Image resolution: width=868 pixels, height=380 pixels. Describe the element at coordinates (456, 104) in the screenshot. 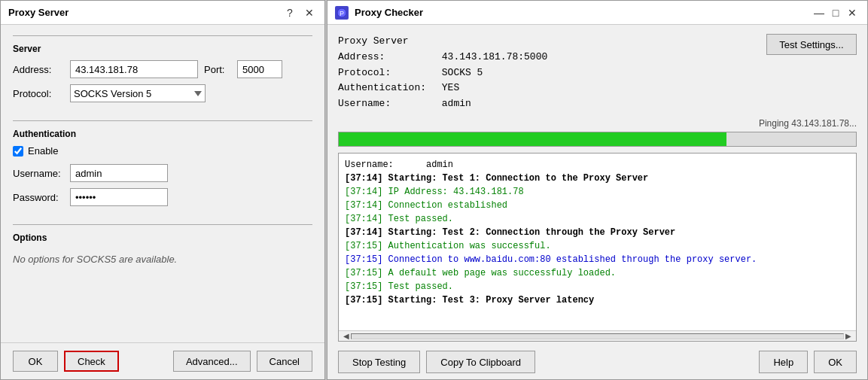

I see `proxy-info-username-value: admin` at that location.